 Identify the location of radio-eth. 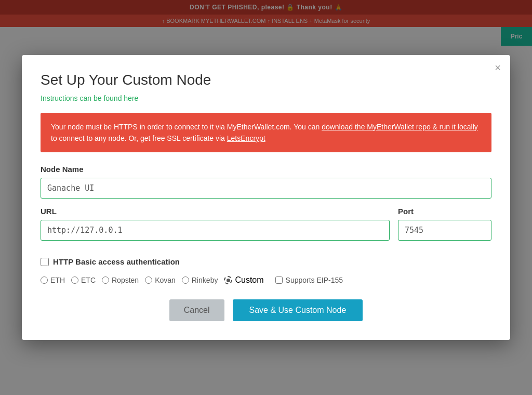
(44, 280).